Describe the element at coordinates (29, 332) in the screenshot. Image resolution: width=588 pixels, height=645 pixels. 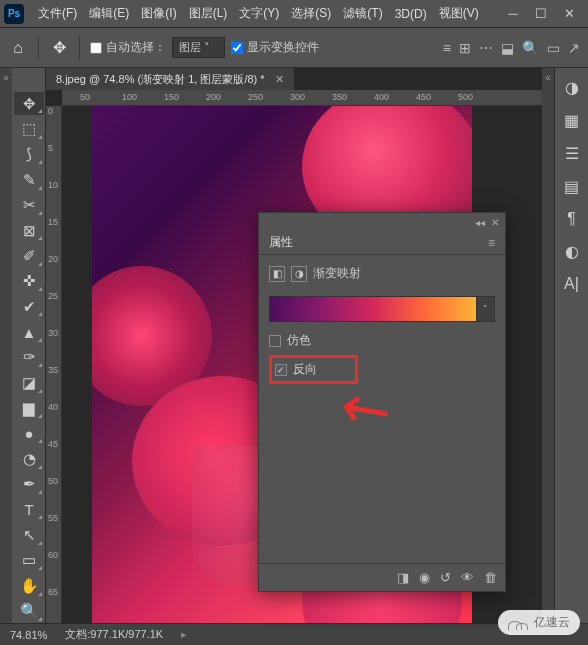
I see `stamp-tool: ▲` at that location.